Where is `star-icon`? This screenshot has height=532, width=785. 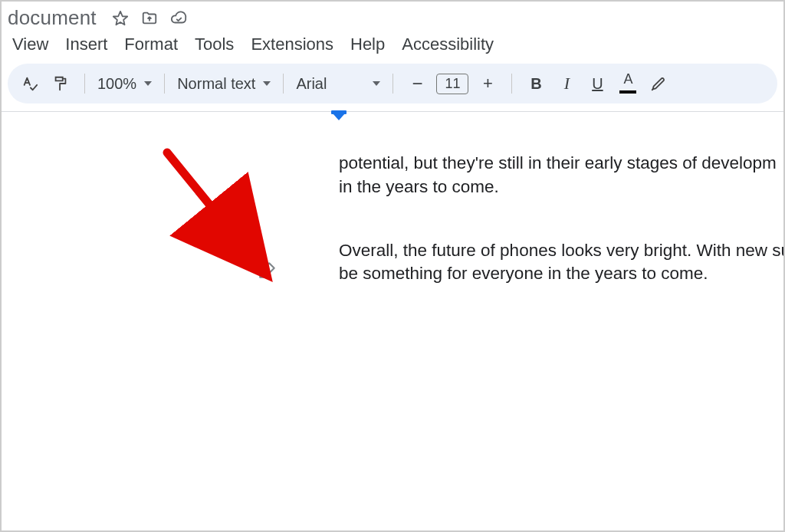 star-icon is located at coordinates (120, 18).